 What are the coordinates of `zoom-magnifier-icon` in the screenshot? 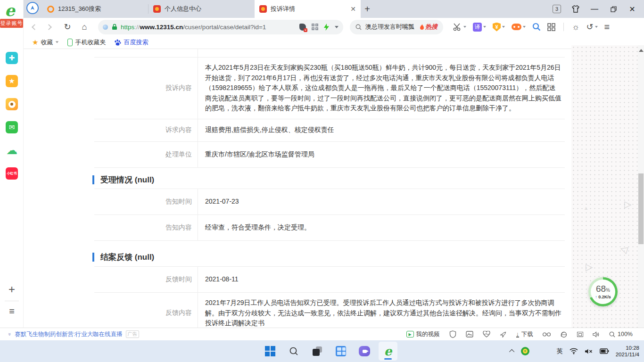 It's located at (612, 335).